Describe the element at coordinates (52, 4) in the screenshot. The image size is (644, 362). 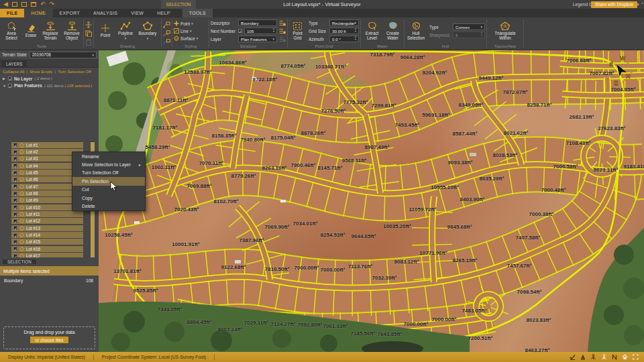
I see `redo-icon: ↷` at that location.